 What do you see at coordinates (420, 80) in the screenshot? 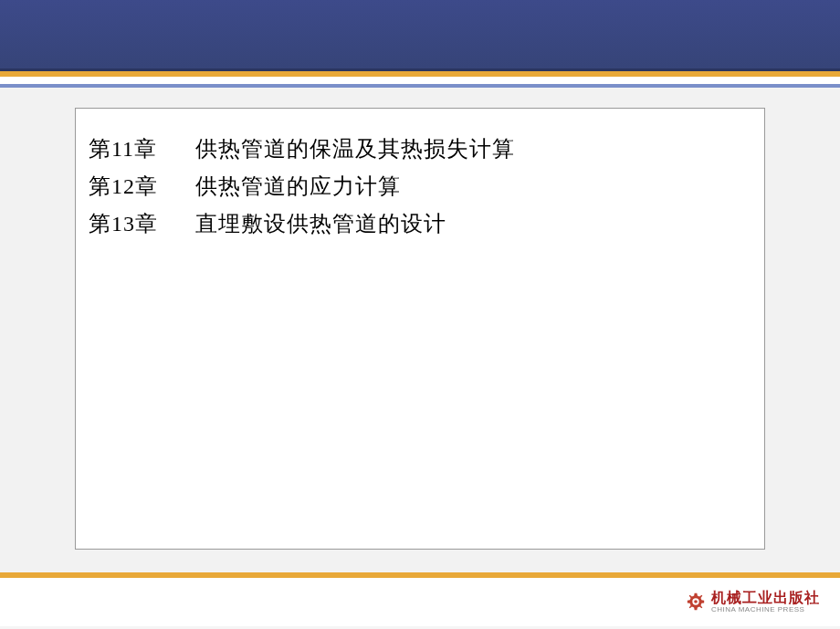
I see `divider-gap` at bounding box center [420, 80].